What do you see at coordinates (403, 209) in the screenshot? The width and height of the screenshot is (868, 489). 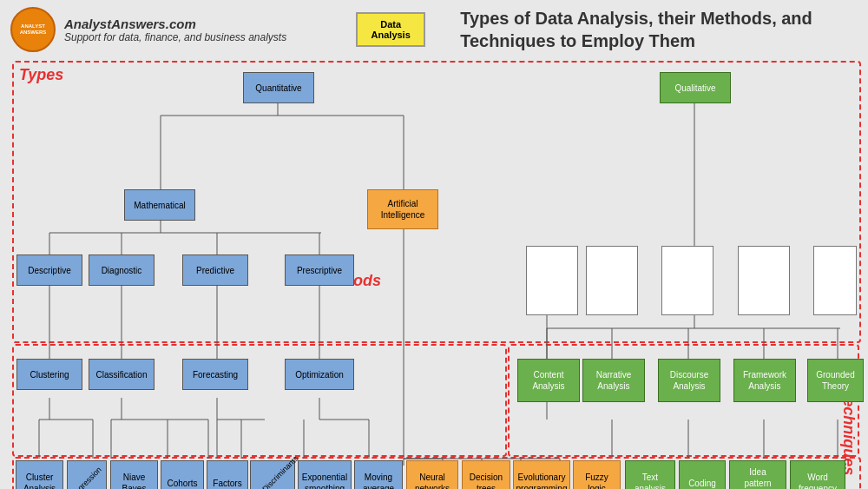 I see `ai-node: Artificial Intelligence` at bounding box center [403, 209].